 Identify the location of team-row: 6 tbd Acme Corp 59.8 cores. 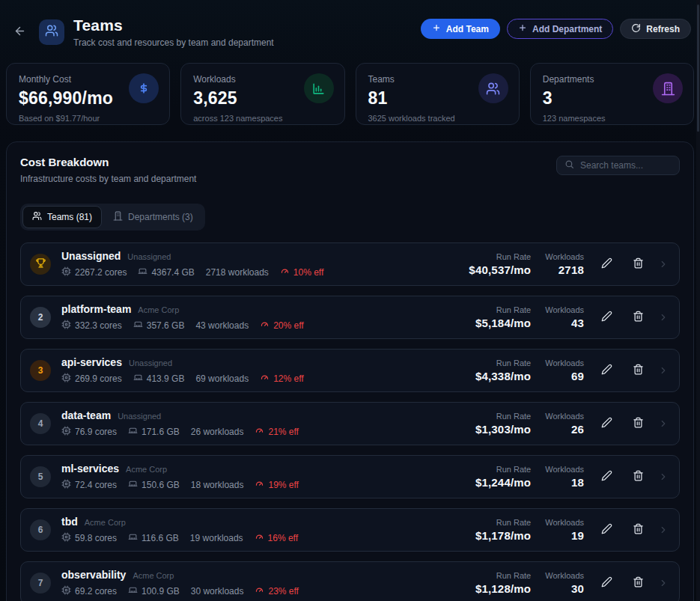
(350, 530).